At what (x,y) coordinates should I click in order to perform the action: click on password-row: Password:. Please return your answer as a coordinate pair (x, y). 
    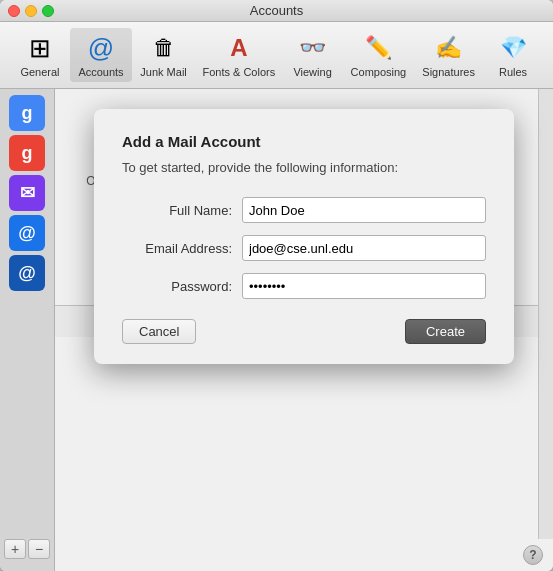
    Looking at the image, I should click on (304, 286).